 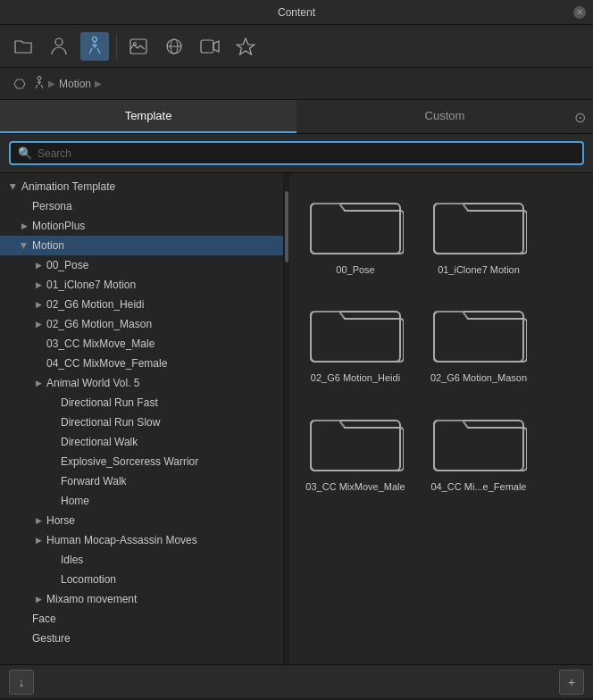 I want to click on tree-item-idles: Idles, so click(x=141, y=560).